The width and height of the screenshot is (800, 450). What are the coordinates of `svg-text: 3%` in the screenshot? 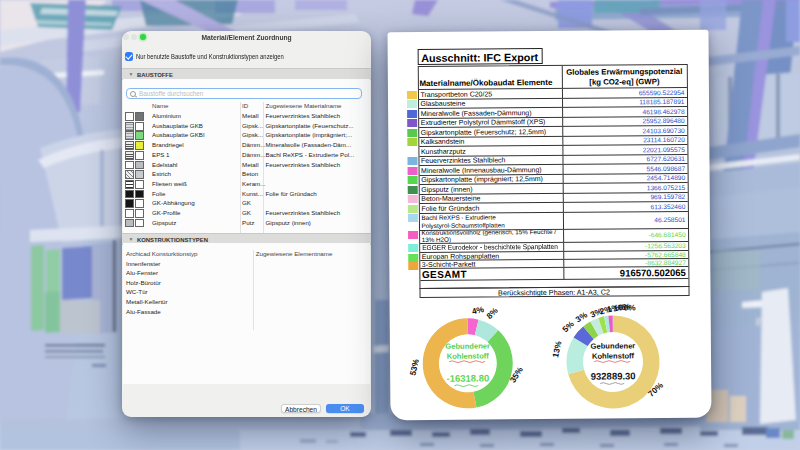 It's located at (581, 316).